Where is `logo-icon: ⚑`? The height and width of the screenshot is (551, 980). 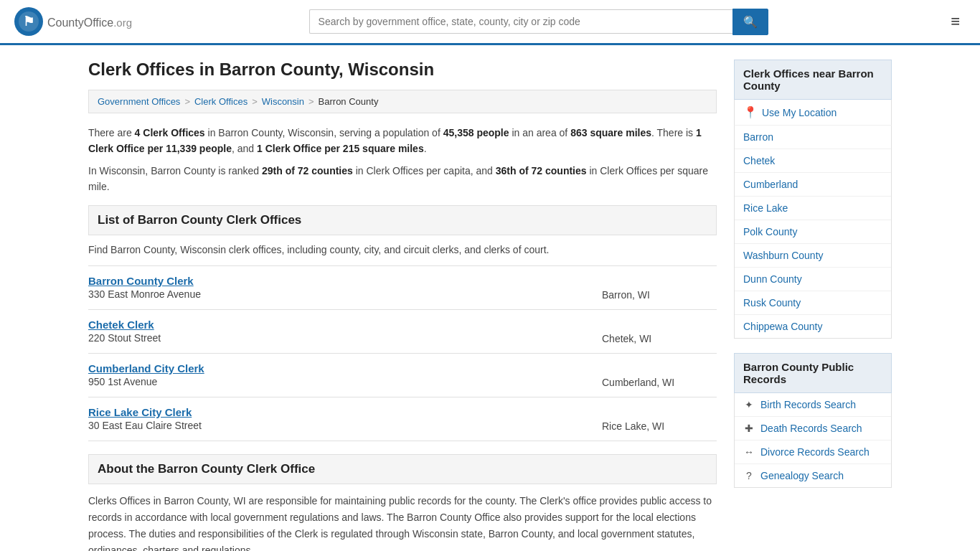
logo-icon: ⚑ is located at coordinates (29, 22).